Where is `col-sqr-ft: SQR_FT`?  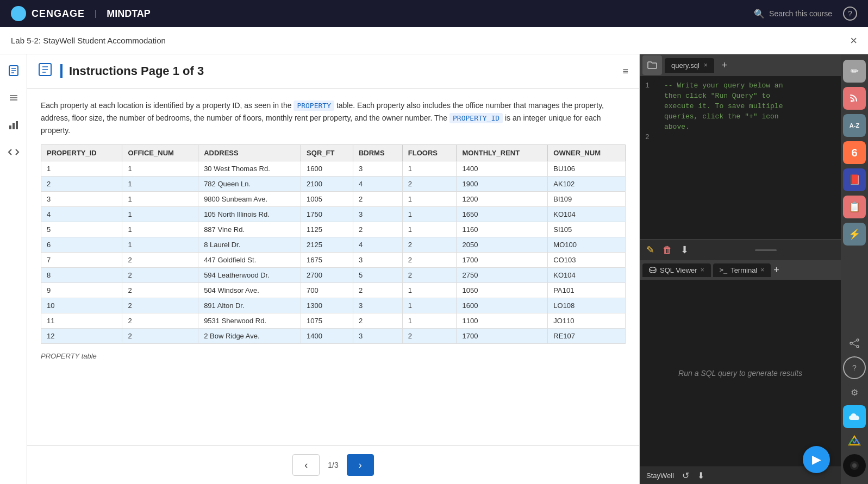
col-sqr-ft: SQR_FT is located at coordinates (327, 153).